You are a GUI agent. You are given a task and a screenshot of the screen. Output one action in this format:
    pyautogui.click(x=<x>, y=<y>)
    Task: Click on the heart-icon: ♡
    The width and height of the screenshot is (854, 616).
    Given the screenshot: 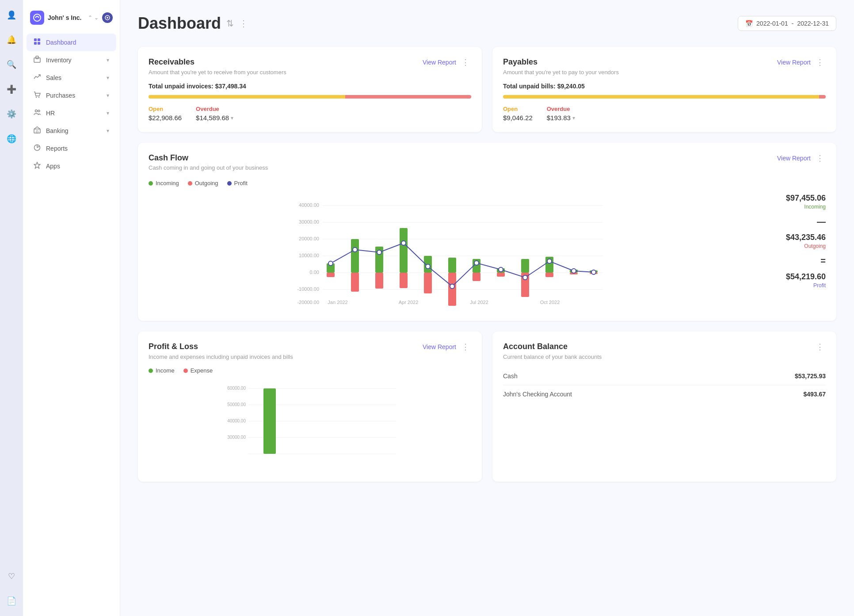 What is the action you would take?
    pyautogui.click(x=11, y=576)
    